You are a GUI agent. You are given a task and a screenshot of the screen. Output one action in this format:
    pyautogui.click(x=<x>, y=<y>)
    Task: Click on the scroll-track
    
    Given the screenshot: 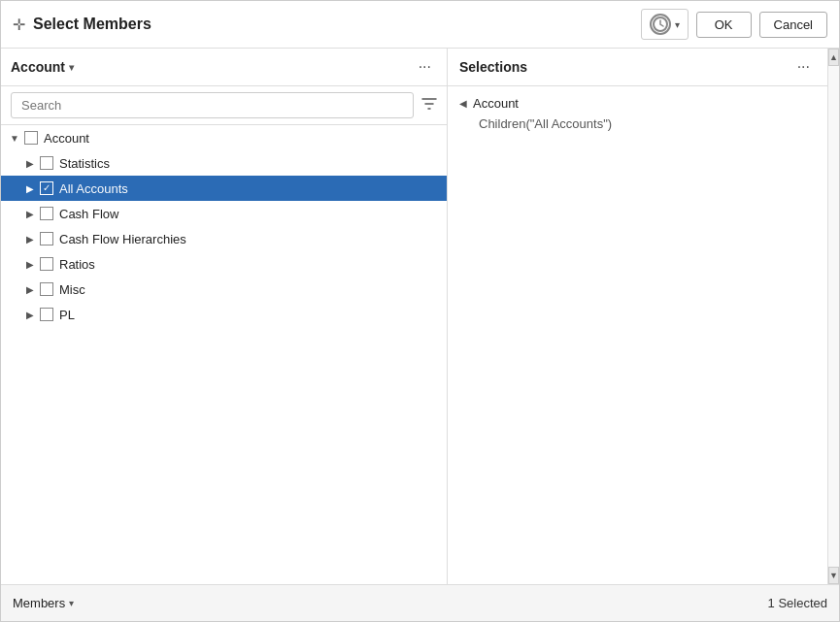 What is the action you would take?
    pyautogui.click(x=833, y=316)
    